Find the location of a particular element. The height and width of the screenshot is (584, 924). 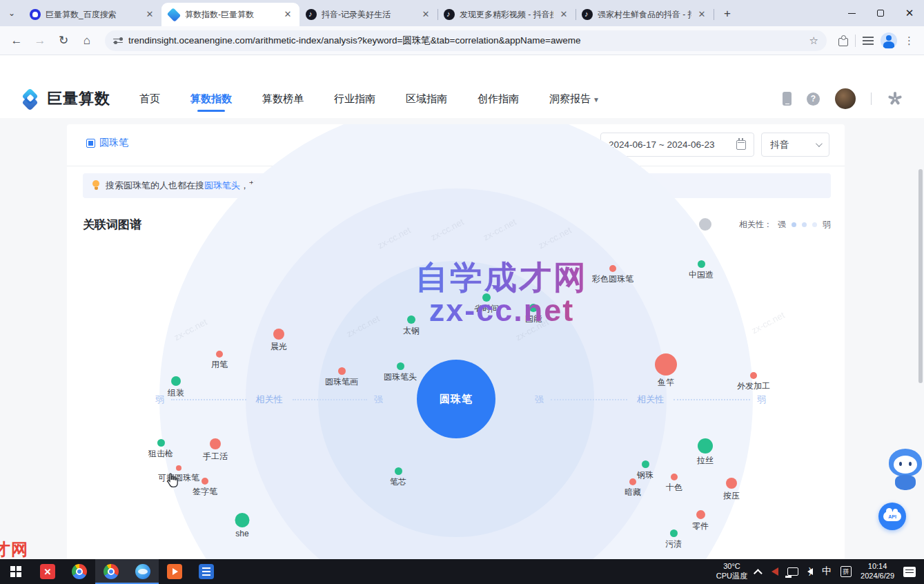

keyword-bubble-笔芯: 笔芯 is located at coordinates (398, 478).